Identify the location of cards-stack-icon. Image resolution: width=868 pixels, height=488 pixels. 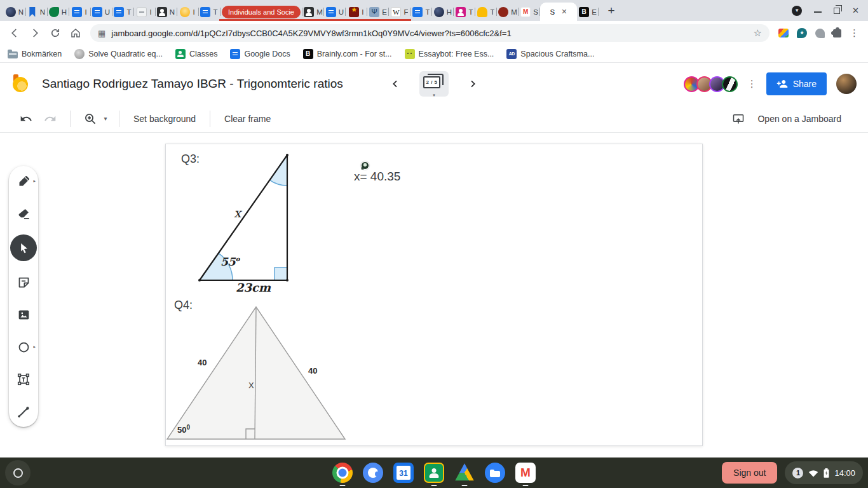
(783, 33).